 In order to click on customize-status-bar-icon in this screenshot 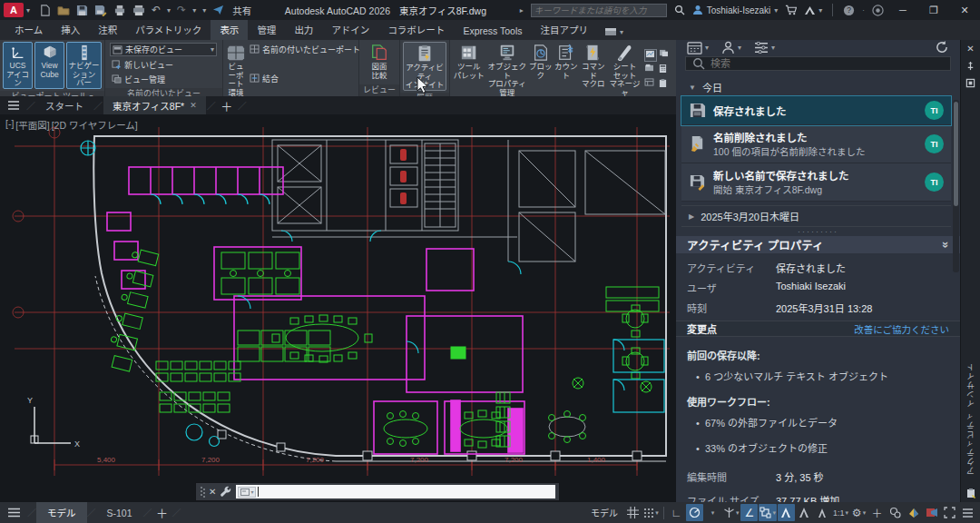, I will do `click(967, 512)`.